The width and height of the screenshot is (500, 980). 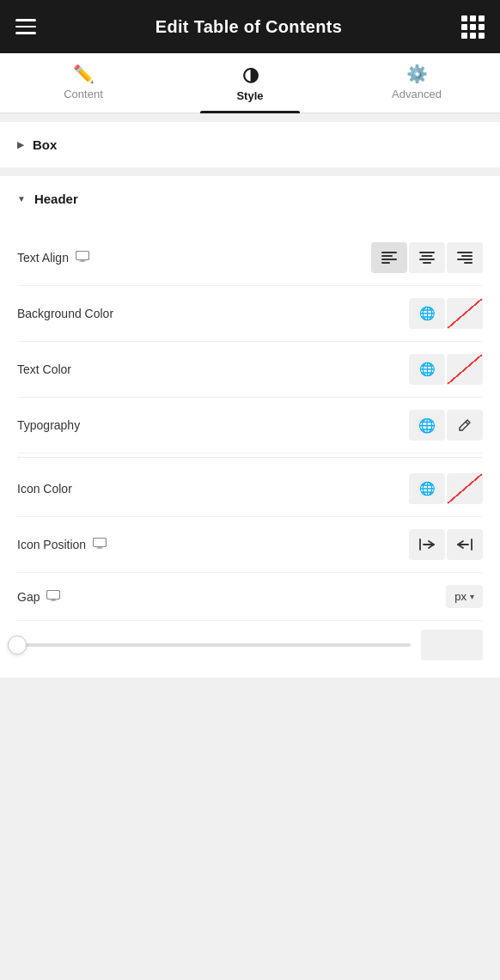 I want to click on typography-label-group: Typography, so click(x=48, y=425).